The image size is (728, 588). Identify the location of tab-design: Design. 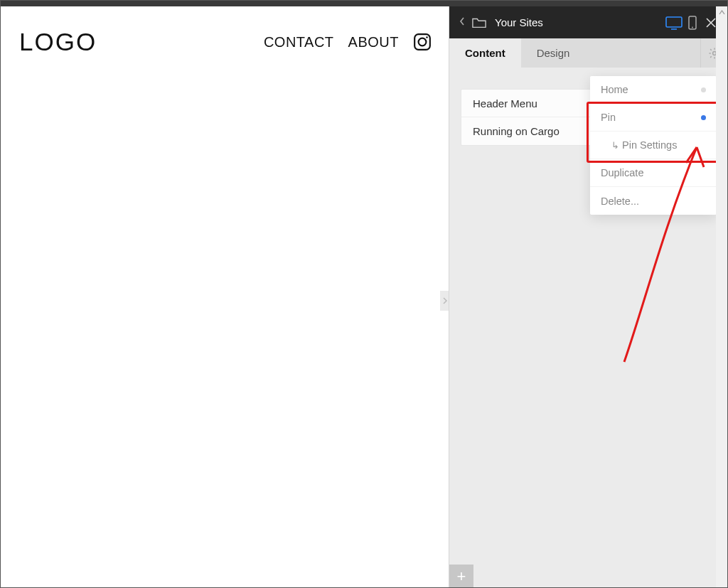
(553, 53).